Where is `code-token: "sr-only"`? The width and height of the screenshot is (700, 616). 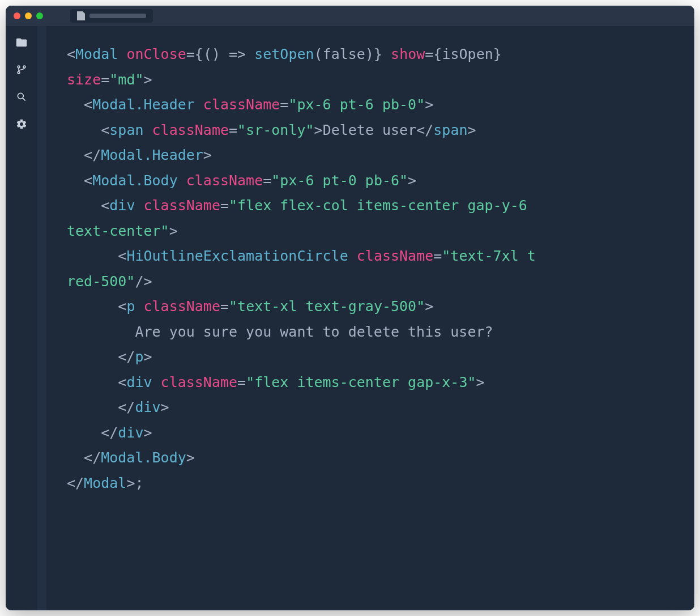
code-token: "sr-only" is located at coordinates (275, 130).